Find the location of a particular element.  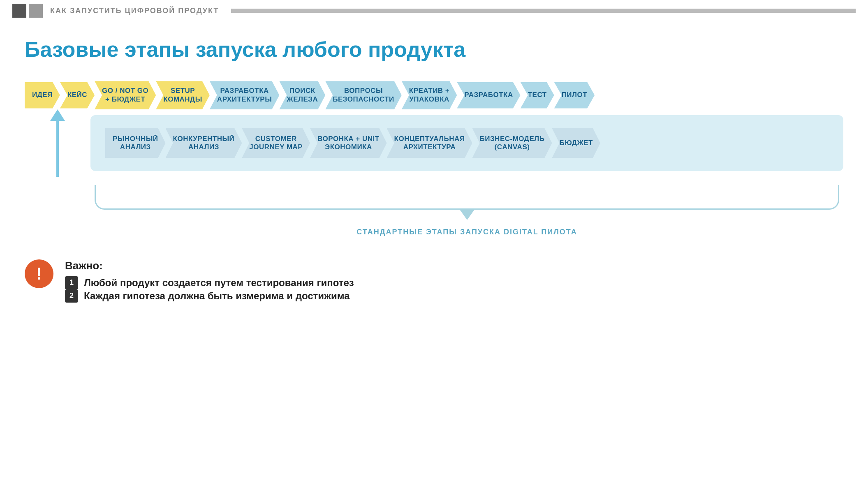

bottom-flow-item-cjm: CUSTOMER JOURNEY MAP is located at coordinates (276, 143).